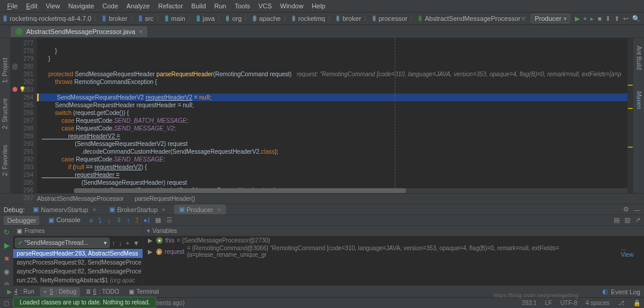  What do you see at coordinates (394, 251) in the screenshot?
I see `variable-row: ▶p request = {RemotingCommand@3066} "Rem…` at bounding box center [394, 251].